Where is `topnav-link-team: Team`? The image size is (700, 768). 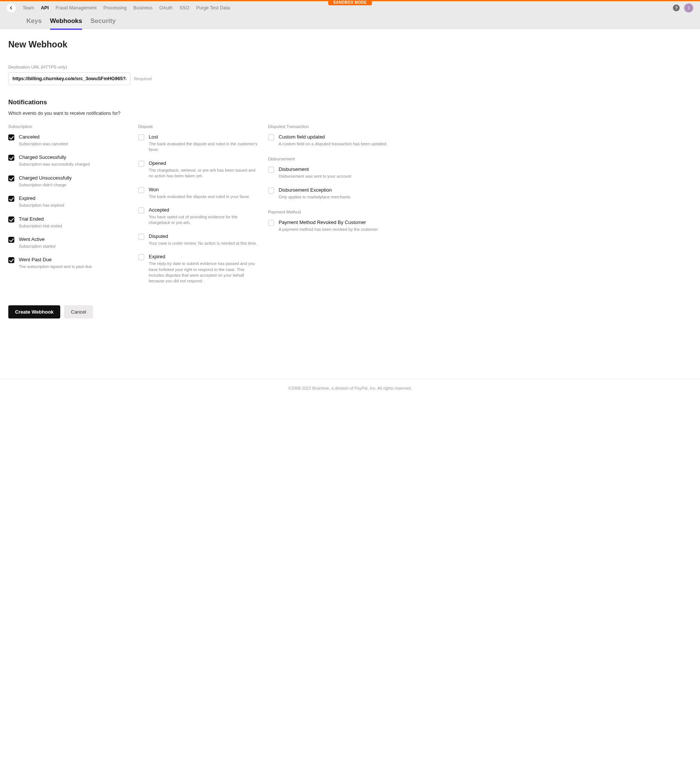
topnav-link-team: Team is located at coordinates (28, 8).